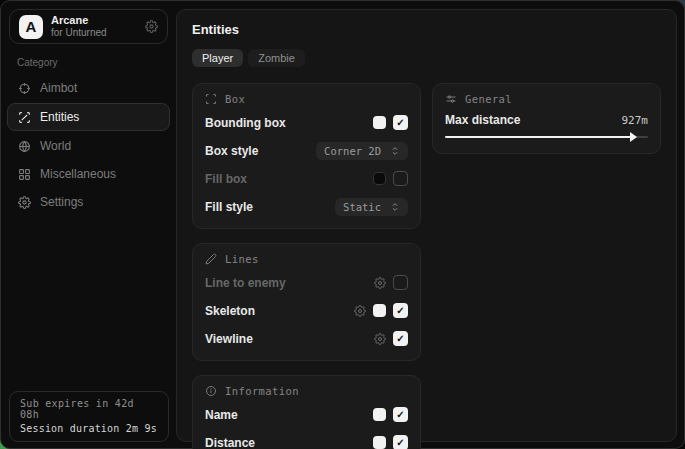 Image resolution: width=685 pixels, height=449 pixels. What do you see at coordinates (289, 415) in the screenshot?
I see `row-label: Name` at bounding box center [289, 415].